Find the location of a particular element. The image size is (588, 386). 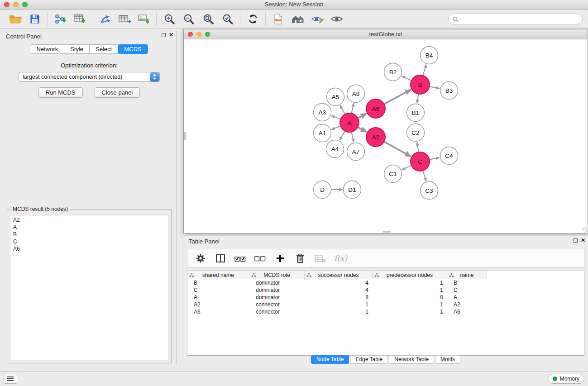

result-item: A6 is located at coordinates (89, 249).